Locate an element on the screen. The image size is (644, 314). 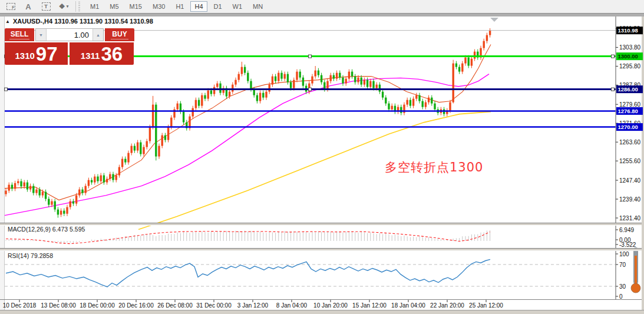
price-badge-label: 1286.00 is located at coordinates (628, 90).